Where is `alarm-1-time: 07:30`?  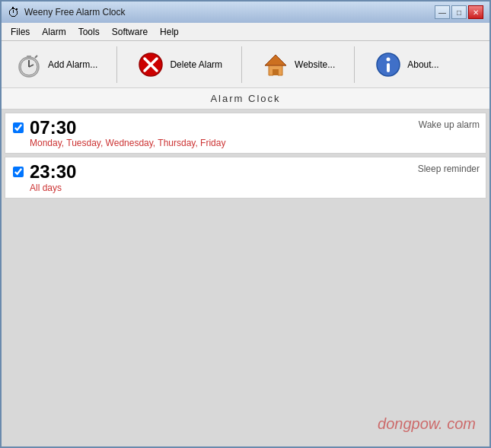
alarm-1-time: 07:30 is located at coordinates (254, 128).